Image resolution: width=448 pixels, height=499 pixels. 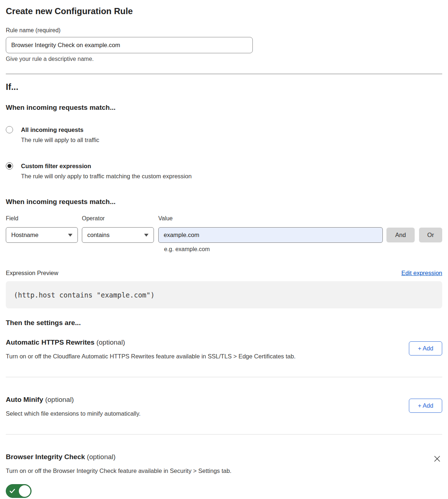 I want to click on rule-name-helper: Give your rule a descriptive name., so click(x=224, y=59).